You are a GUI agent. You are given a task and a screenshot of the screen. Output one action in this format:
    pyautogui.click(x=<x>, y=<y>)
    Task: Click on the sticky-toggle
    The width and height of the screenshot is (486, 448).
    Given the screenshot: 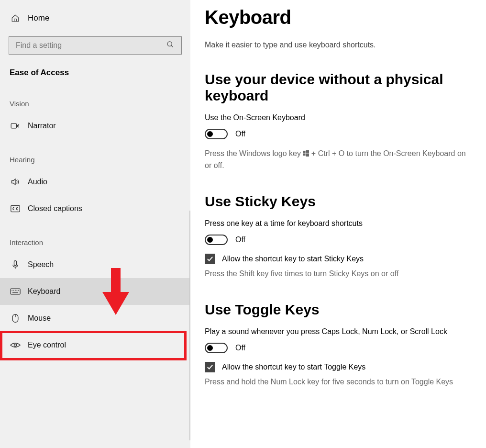 What is the action you would take?
    pyautogui.click(x=216, y=240)
    